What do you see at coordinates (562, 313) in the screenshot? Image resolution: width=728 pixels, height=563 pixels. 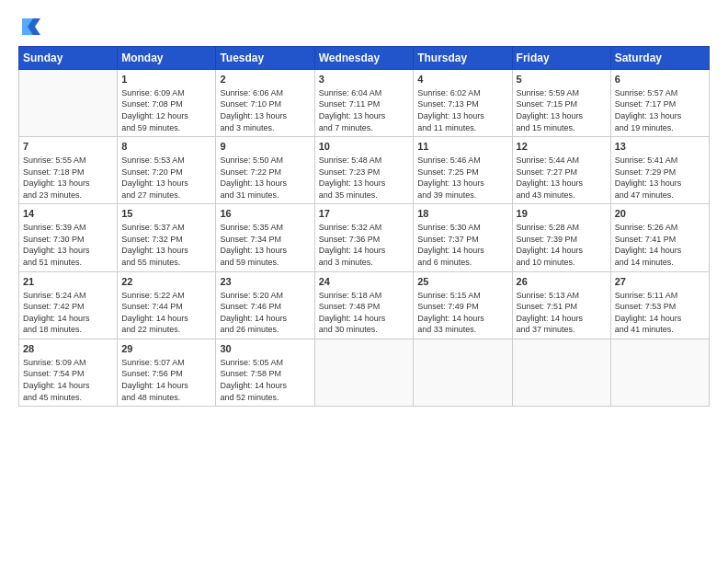 I see `day-info: Sunrise: 5:13 AM Sunset: 7:51 PM Dayligh…` at bounding box center [562, 313].